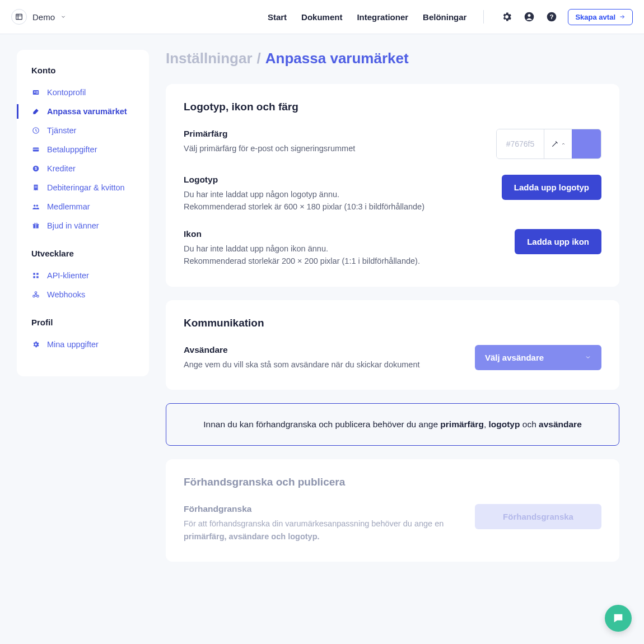 Image resolution: width=644 pixels, height=644 pixels. What do you see at coordinates (36, 111) in the screenshot?
I see `brush-icon` at bounding box center [36, 111].